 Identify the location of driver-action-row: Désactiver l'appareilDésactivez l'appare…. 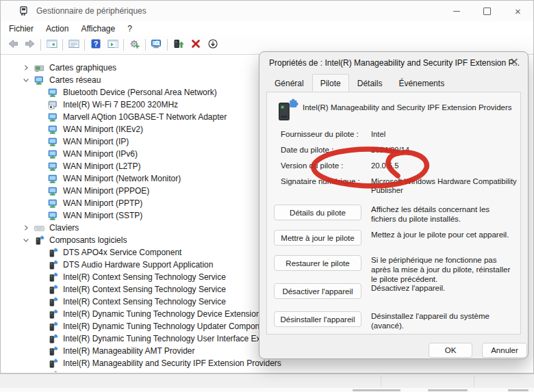
(395, 291).